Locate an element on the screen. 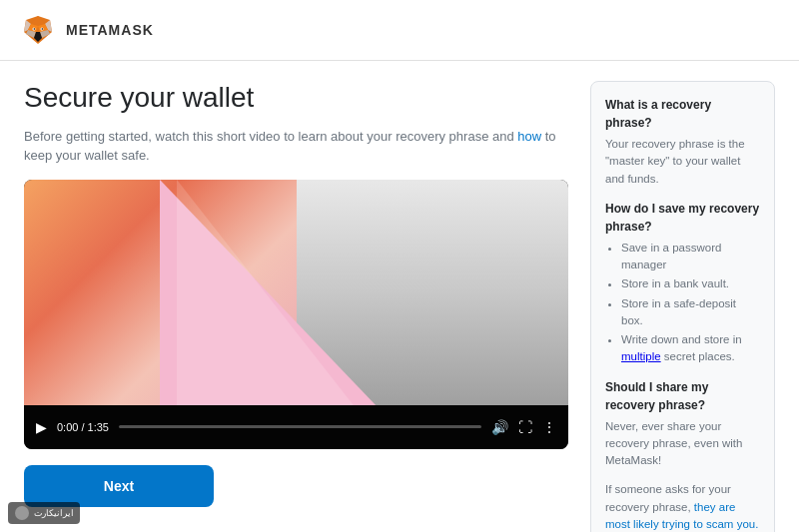  next-button: Next is located at coordinates (119, 486).